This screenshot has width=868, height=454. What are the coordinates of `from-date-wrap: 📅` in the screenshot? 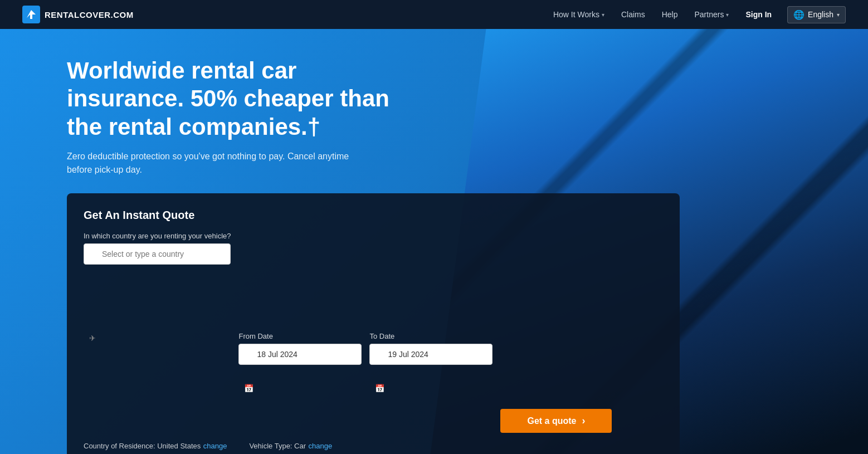 It's located at (300, 388).